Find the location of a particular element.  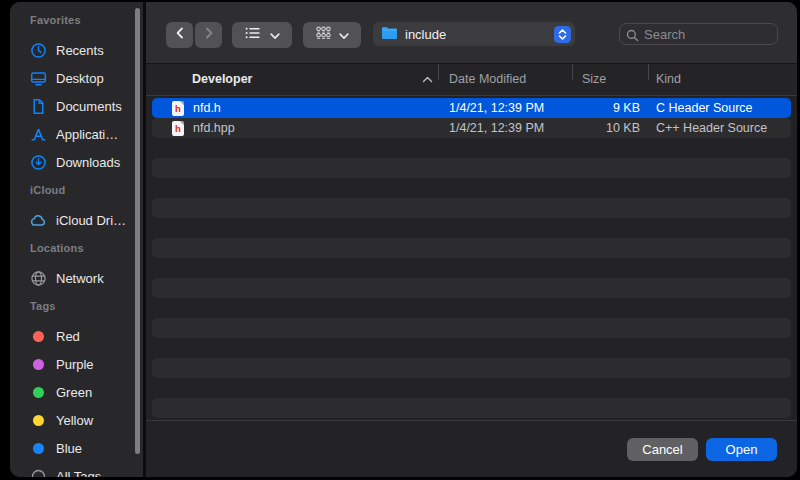

sidebar-section-label: Tags is located at coordinates (86, 308).